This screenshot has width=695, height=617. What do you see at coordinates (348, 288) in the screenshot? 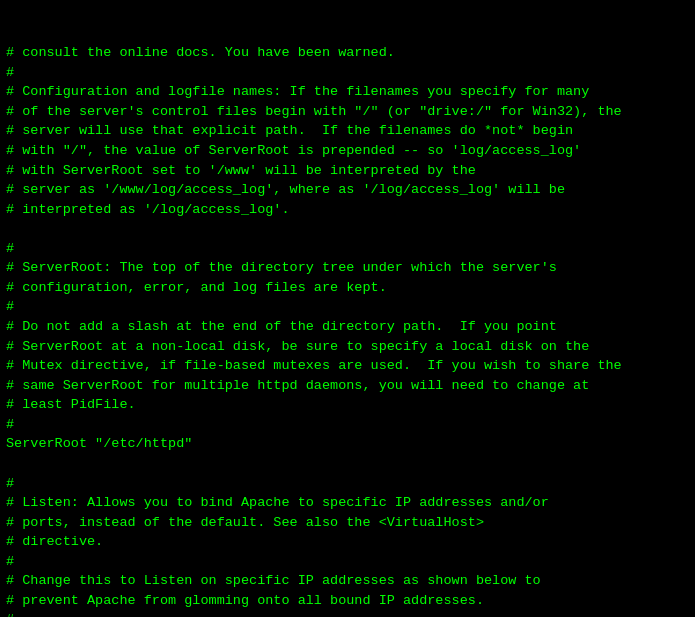
I see `terminal-line: # configuration, error, and log files ar…` at bounding box center [348, 288].